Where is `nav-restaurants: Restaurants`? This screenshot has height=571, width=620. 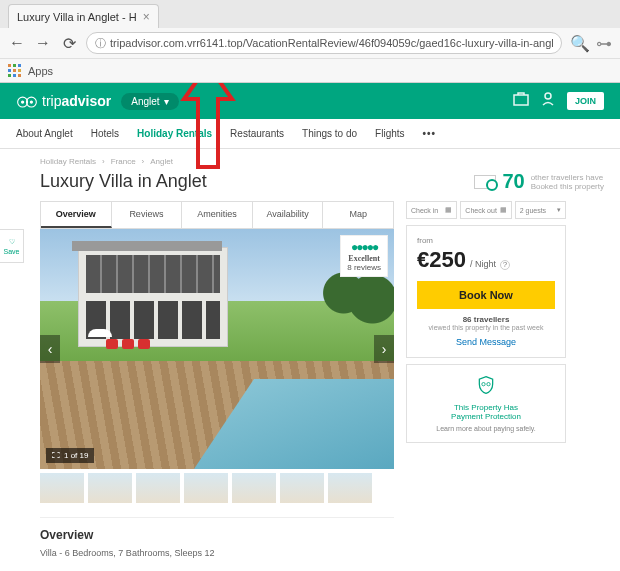 nav-restaurants: Restaurants is located at coordinates (257, 134).